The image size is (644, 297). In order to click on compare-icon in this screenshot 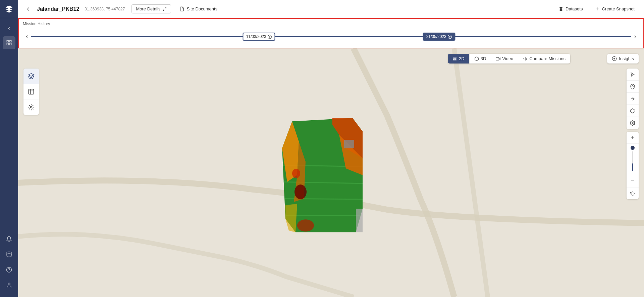, I will do `click(525, 59)`.